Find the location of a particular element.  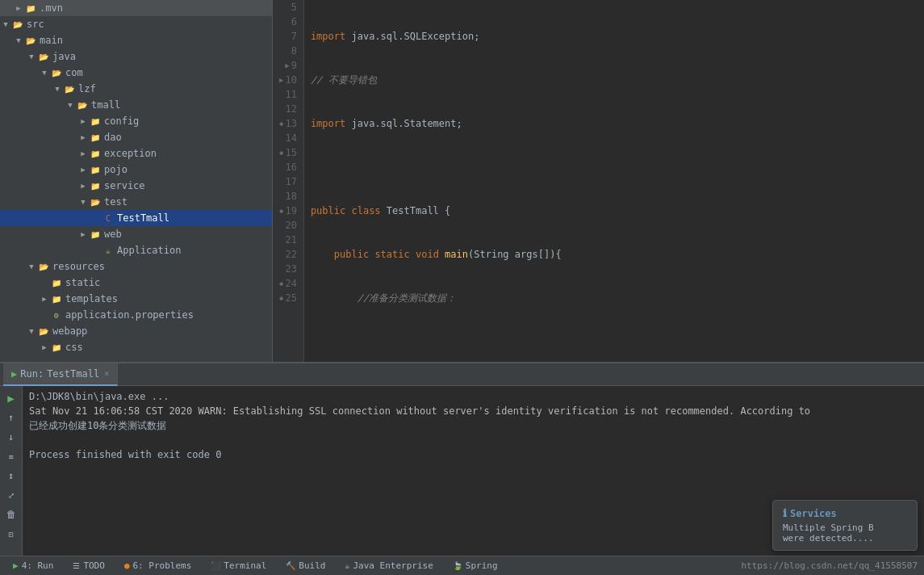

line-num-5: 5 is located at coordinates (288, 7).